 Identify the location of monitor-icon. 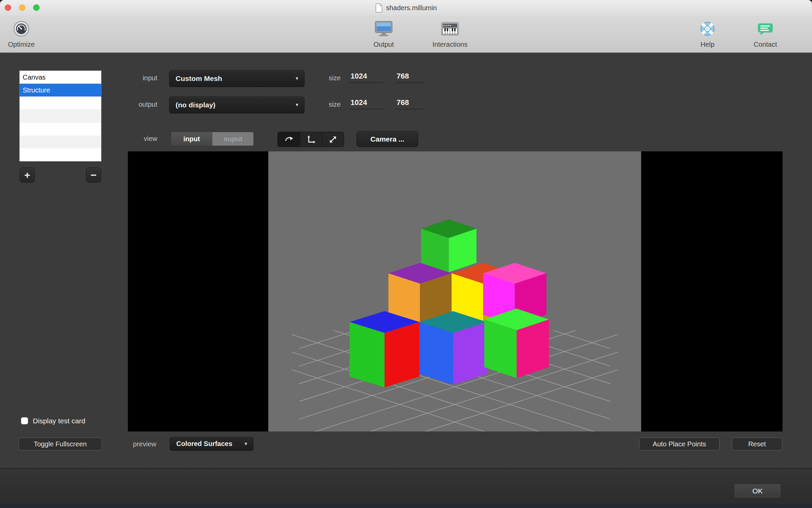
(384, 29).